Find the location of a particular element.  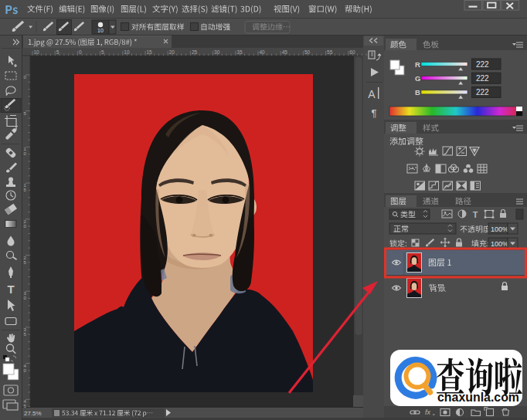

svg-text: 15 is located at coordinates (150, 52).